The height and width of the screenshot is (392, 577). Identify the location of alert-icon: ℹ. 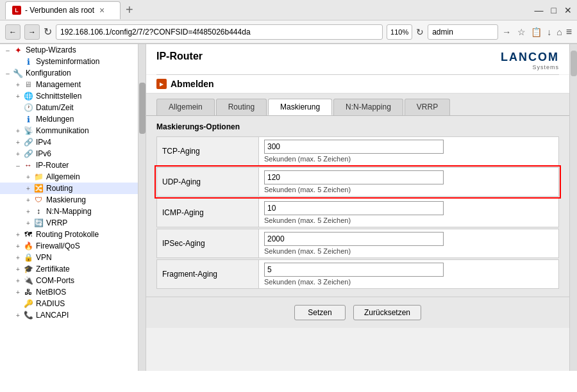
(28, 119).